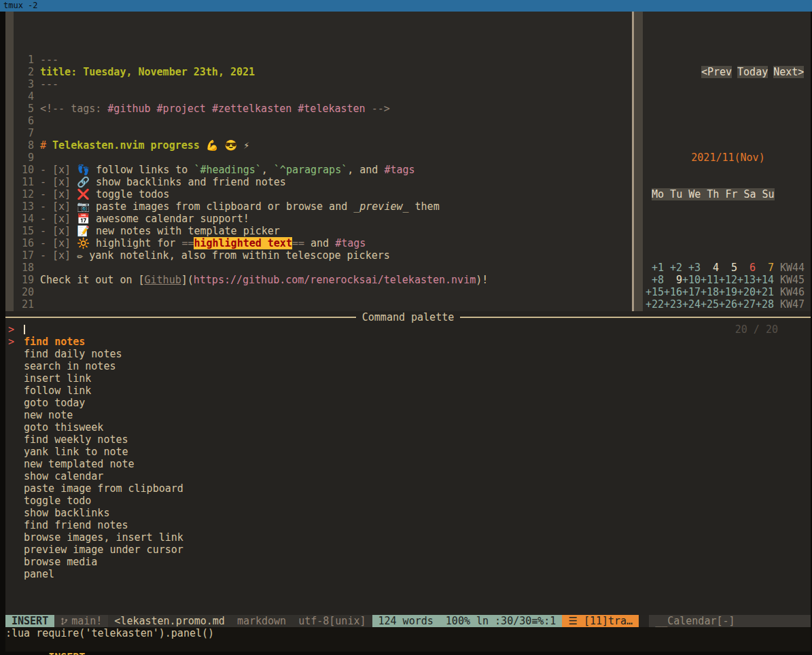 This screenshot has height=655, width=812. What do you see at coordinates (408, 415) in the screenshot?
I see `palette-item: new note` at bounding box center [408, 415].